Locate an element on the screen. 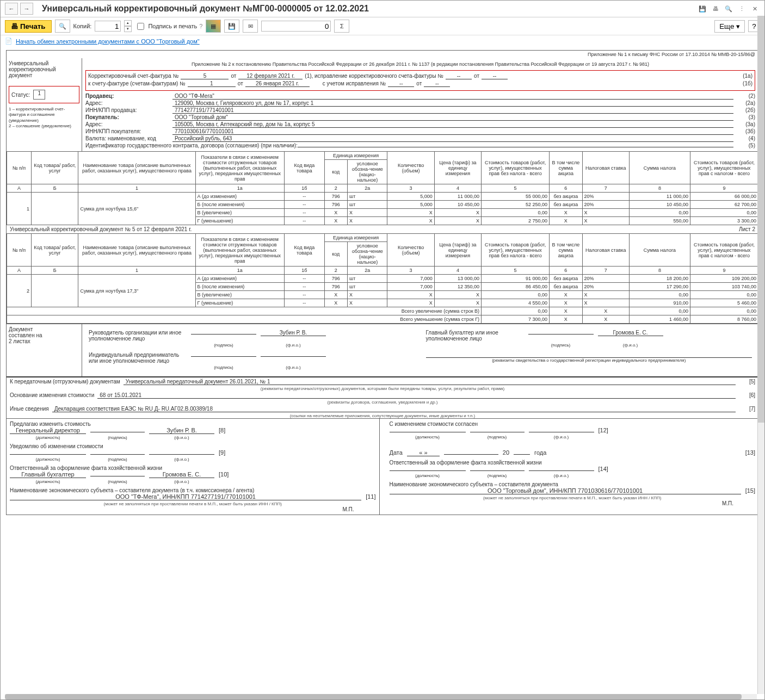 This screenshot has width=765, height=700. mail-button: ✉ is located at coordinates (250, 26).